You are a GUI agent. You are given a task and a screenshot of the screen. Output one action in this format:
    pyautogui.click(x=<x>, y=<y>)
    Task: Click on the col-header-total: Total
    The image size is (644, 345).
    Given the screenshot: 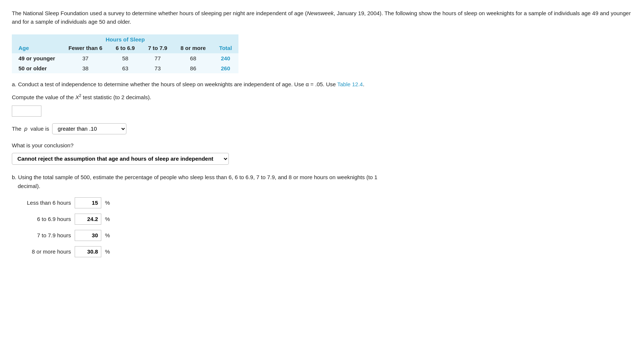 What is the action you would take?
    pyautogui.click(x=226, y=48)
    